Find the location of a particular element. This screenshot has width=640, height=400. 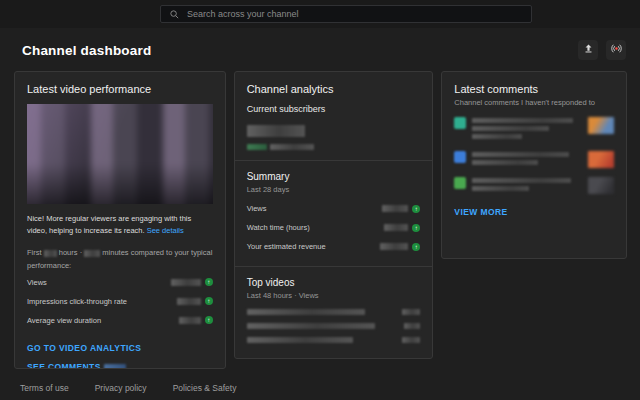

card-title: Latest comments is located at coordinates (534, 89).